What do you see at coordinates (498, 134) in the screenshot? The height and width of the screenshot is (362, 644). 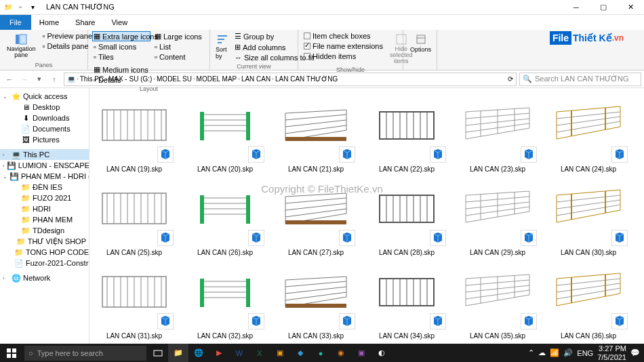 I see `file-item: LAN CAN (23).skp` at bounding box center [498, 134].